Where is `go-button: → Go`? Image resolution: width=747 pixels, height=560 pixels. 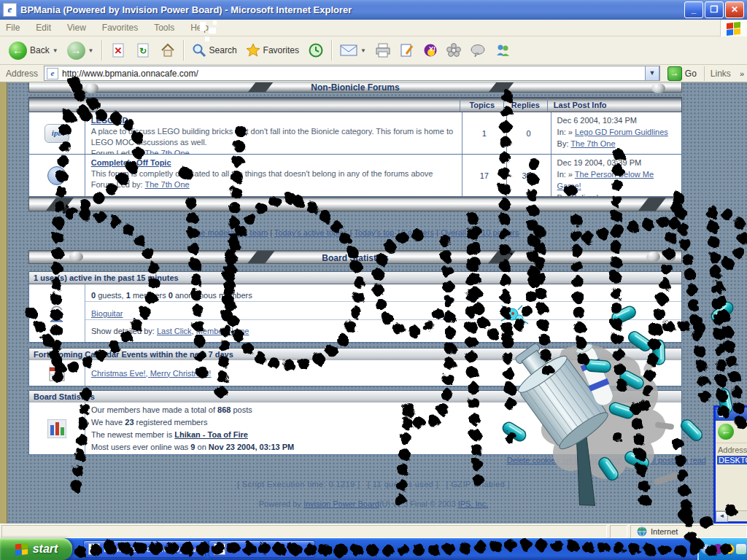 go-button: → Go is located at coordinates (682, 74).